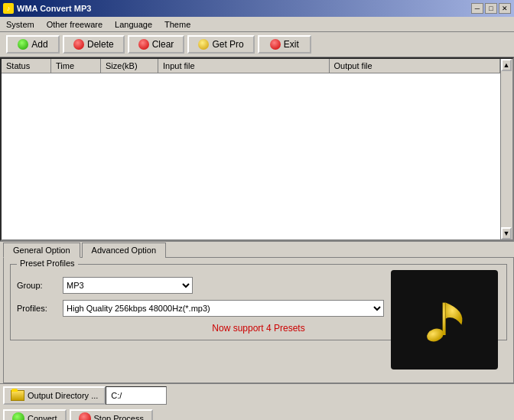  What do you see at coordinates (124, 250) in the screenshot?
I see `tab-advanced-option: Advanced Option` at bounding box center [124, 250].